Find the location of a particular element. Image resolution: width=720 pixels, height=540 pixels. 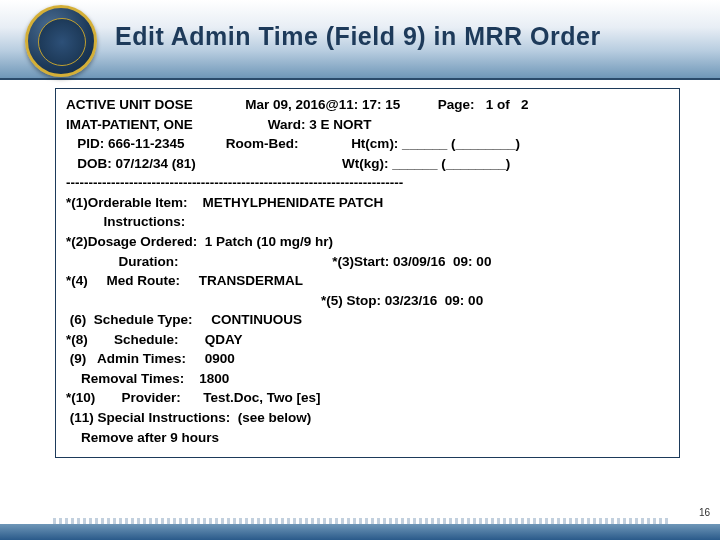

header-bar: Edit Admin Time (Field 9) in MRR Order is located at coordinates (360, 40).